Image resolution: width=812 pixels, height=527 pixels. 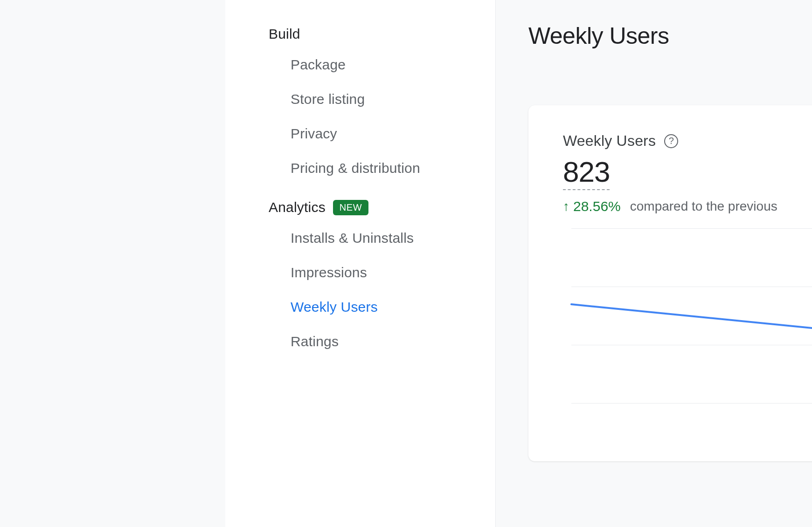 What do you see at coordinates (360, 34) in the screenshot?
I see `sidebar-section-build: Build` at bounding box center [360, 34].